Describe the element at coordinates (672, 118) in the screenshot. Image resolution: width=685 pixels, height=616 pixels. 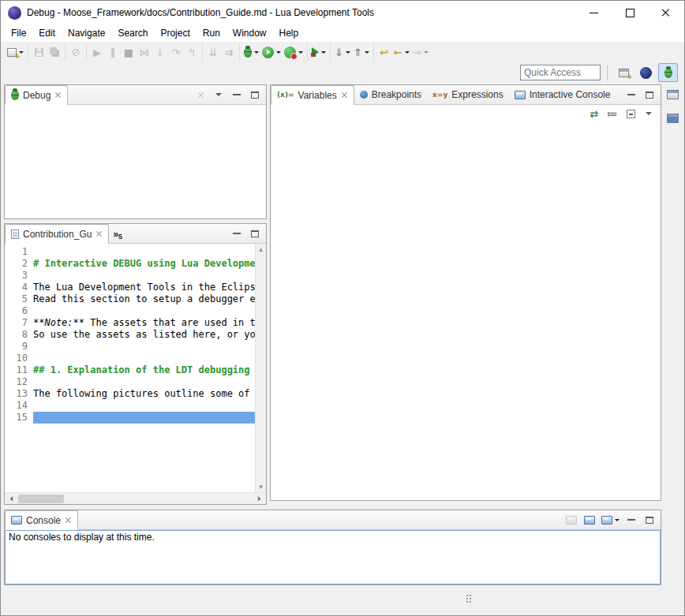
I see `minimized-view-button` at that location.